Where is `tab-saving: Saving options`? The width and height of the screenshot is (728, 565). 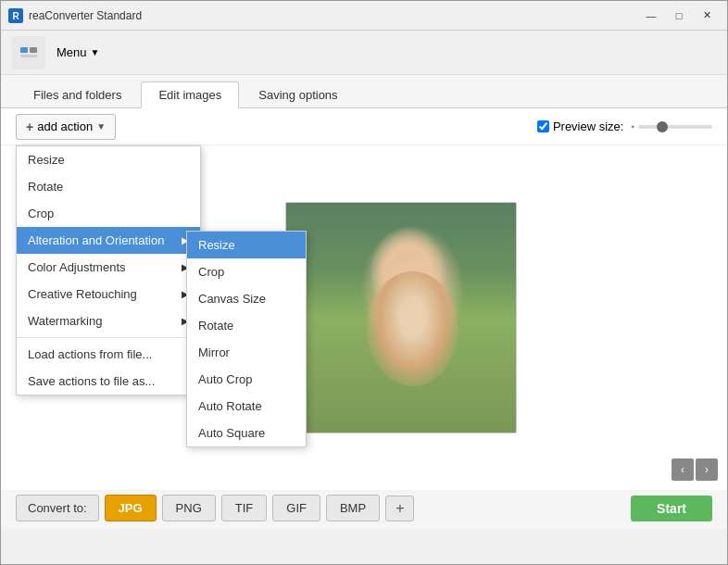 tab-saving: Saving options is located at coordinates (298, 94).